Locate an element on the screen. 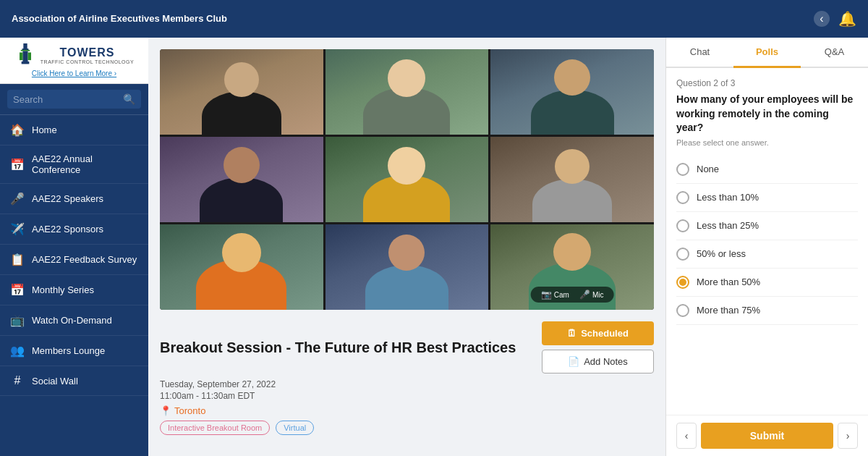 The height and width of the screenshot is (456, 868). mic-label: Mic is located at coordinates (598, 295).